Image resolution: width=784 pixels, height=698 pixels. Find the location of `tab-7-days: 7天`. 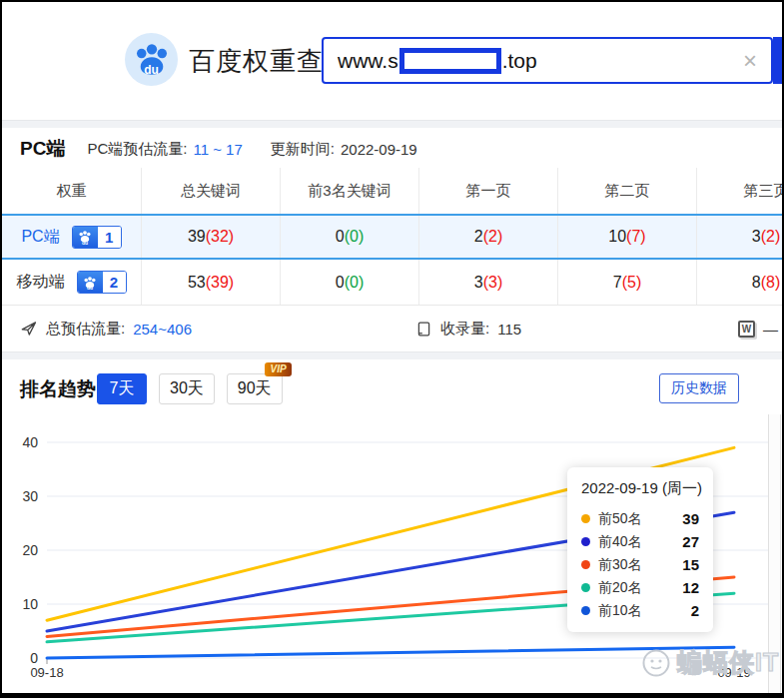

tab-7-days: 7天 is located at coordinates (122, 389).